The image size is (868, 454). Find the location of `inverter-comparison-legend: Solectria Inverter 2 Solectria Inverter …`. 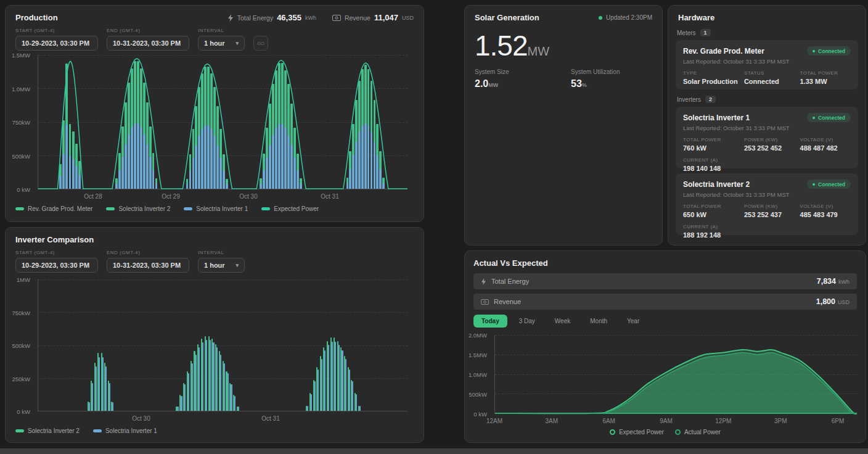

inverter-comparison-legend: Solectria Inverter 2 Solectria Inverter … is located at coordinates (86, 431).